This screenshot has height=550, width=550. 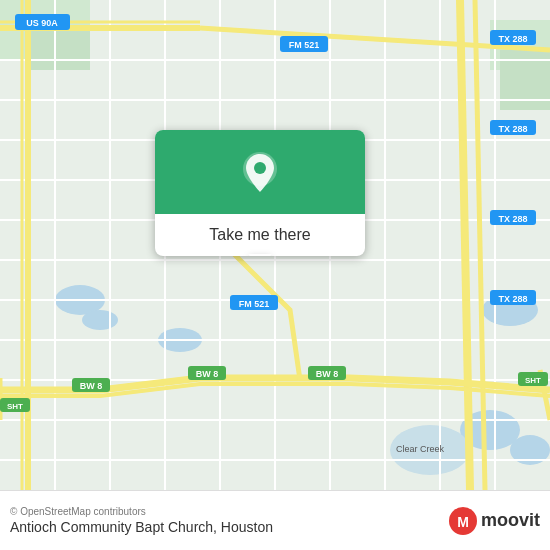 What do you see at coordinates (260, 235) in the screenshot?
I see `take-me-there-button: Take me there` at bounding box center [260, 235].